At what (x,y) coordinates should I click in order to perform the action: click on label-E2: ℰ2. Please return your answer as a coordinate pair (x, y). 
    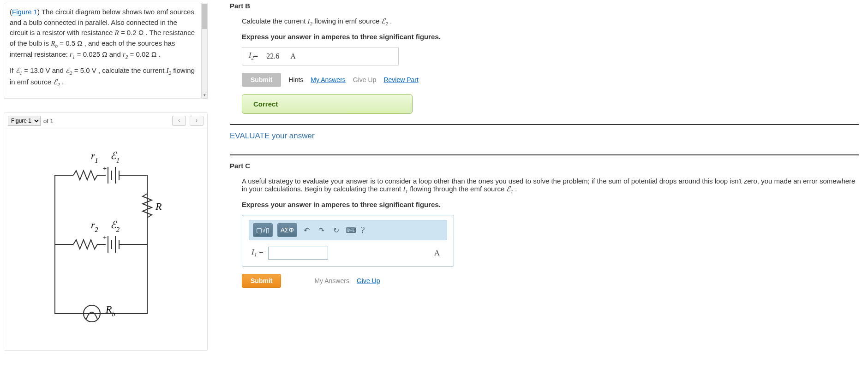
    Looking at the image, I should click on (115, 226).